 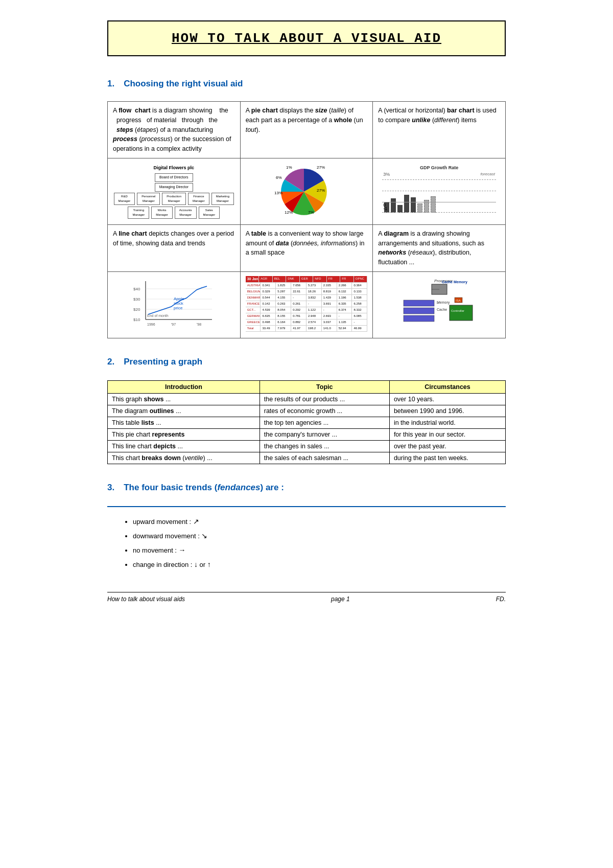 What do you see at coordinates (319, 536) in the screenshot?
I see `list-item: downward movement : ↘` at bounding box center [319, 536].